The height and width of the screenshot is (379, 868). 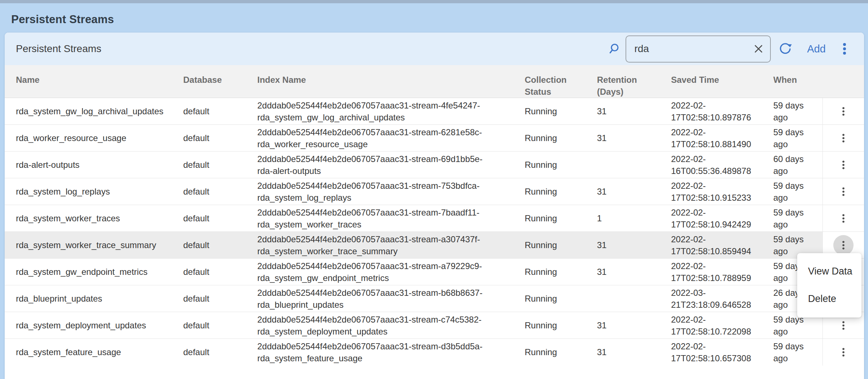 I want to click on refresh-button, so click(x=785, y=49).